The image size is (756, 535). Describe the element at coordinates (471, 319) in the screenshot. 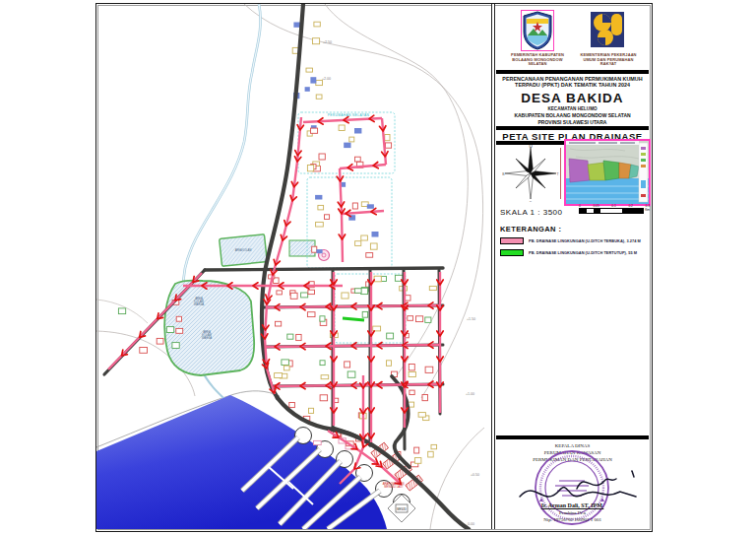

I see `svg-text: +1.50` at that location.